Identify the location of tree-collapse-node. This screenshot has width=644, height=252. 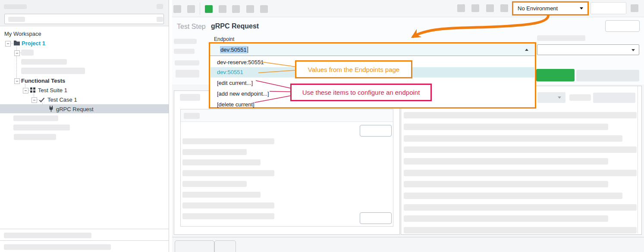
(17, 53).